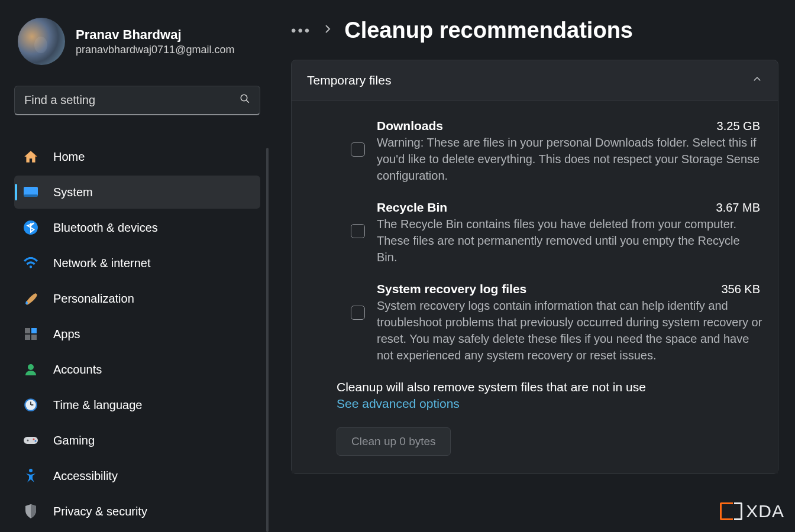 The height and width of the screenshot is (532, 795). I want to click on chevron-up-icon, so click(757, 80).